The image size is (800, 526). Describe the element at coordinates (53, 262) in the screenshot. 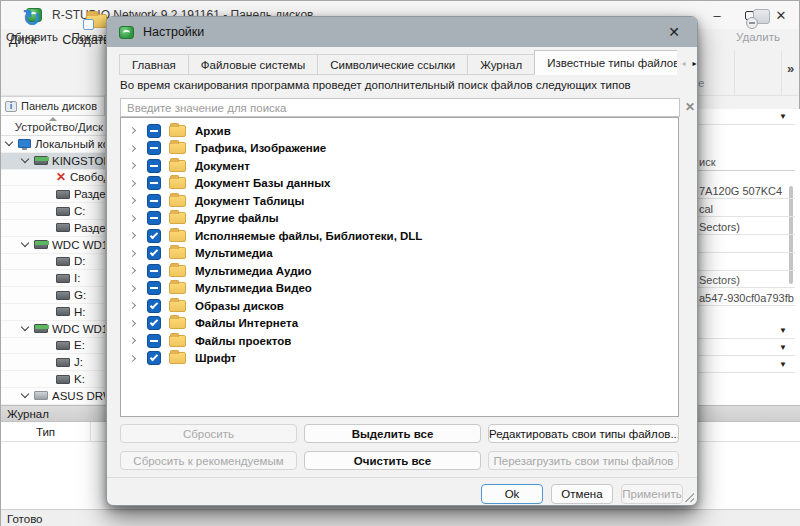

I see `device-tree-row: D:` at that location.